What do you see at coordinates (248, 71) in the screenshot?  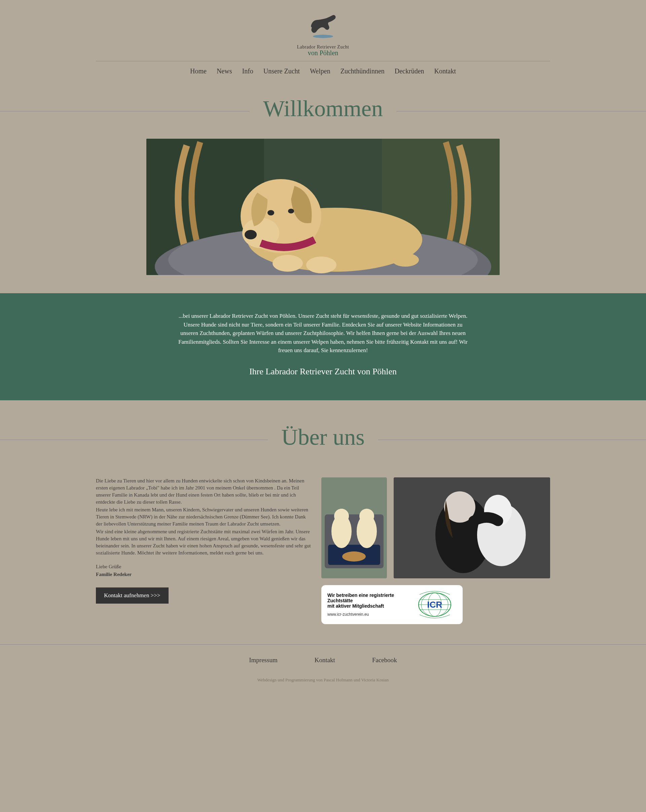 I see `nav-info: Info` at bounding box center [248, 71].